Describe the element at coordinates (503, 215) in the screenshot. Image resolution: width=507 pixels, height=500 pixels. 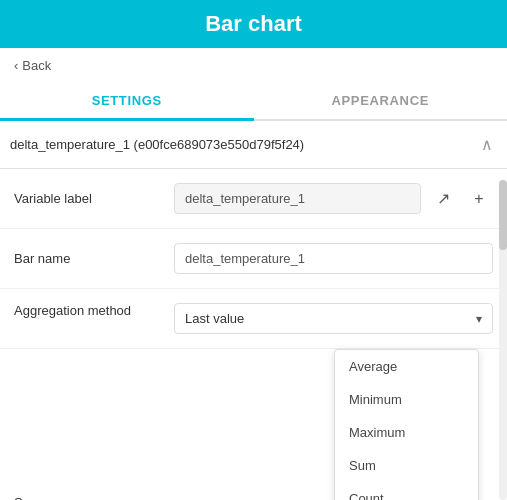
I see `scrollbar-thumb` at that location.